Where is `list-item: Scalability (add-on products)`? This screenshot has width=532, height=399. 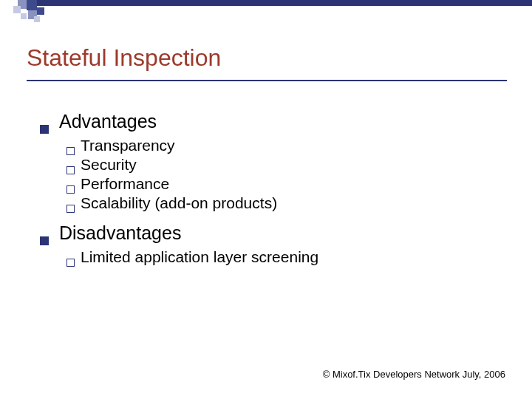
list-item: Scalability (add-on products) is located at coordinates (282, 203).